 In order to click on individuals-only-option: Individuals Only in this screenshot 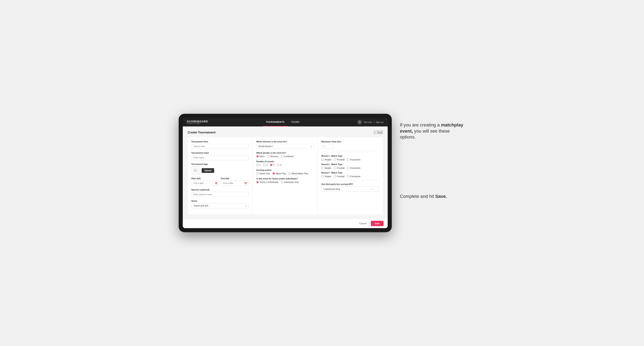, I will do `click(290, 182)`.